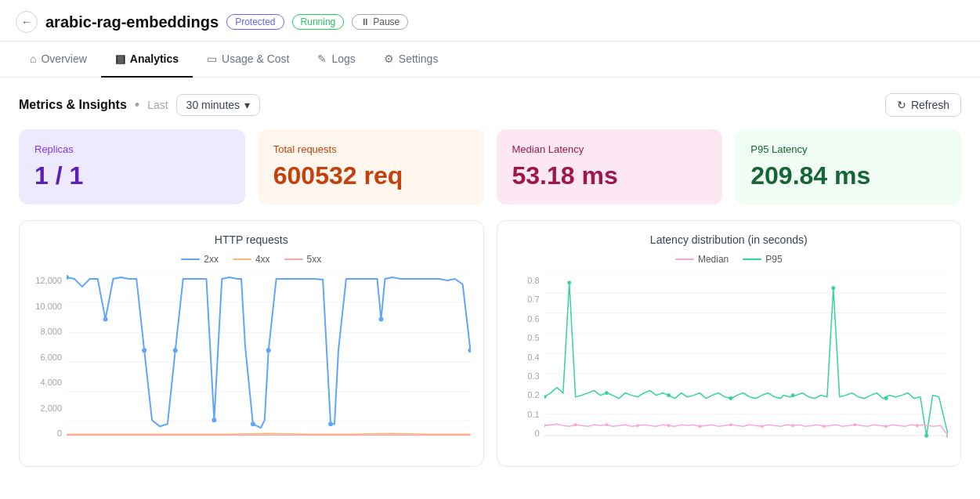 The image size is (980, 499). Describe the element at coordinates (609, 149) in the screenshot. I see `median-latency-label: Median Latency` at that location.